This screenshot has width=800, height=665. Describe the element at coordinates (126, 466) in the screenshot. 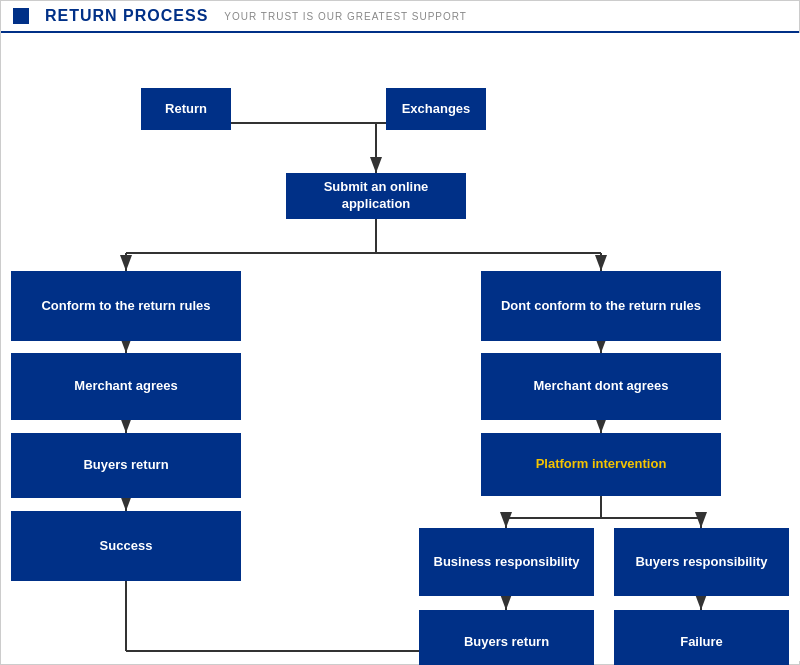

I see `buyers-return-left-box: Buyers return` at that location.